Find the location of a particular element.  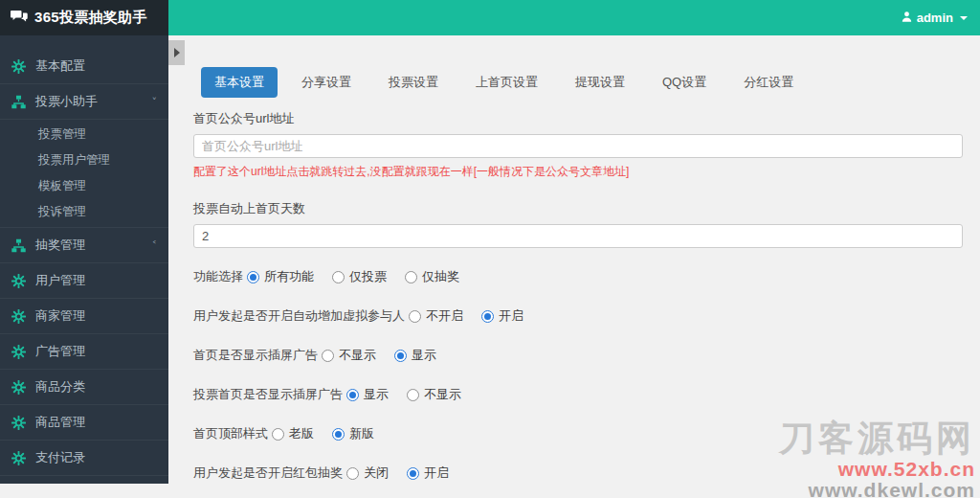

sidebar-item-label: 投票小助手 is located at coordinates (67, 102).